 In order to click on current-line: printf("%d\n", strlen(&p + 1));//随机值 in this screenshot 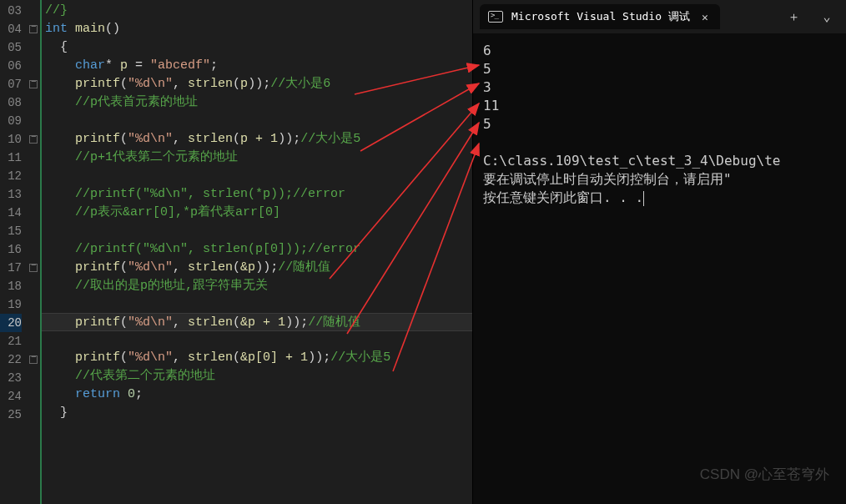, I will do `click(257, 322)`.